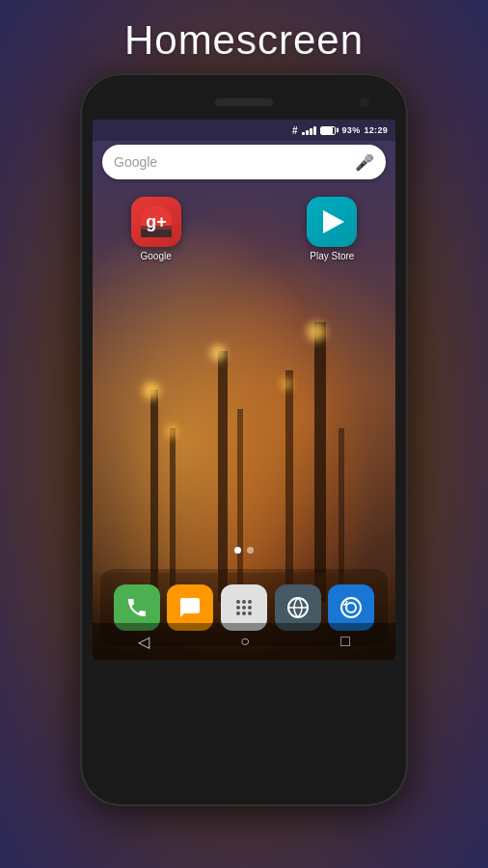  I want to click on notification-icon: #, so click(295, 131).